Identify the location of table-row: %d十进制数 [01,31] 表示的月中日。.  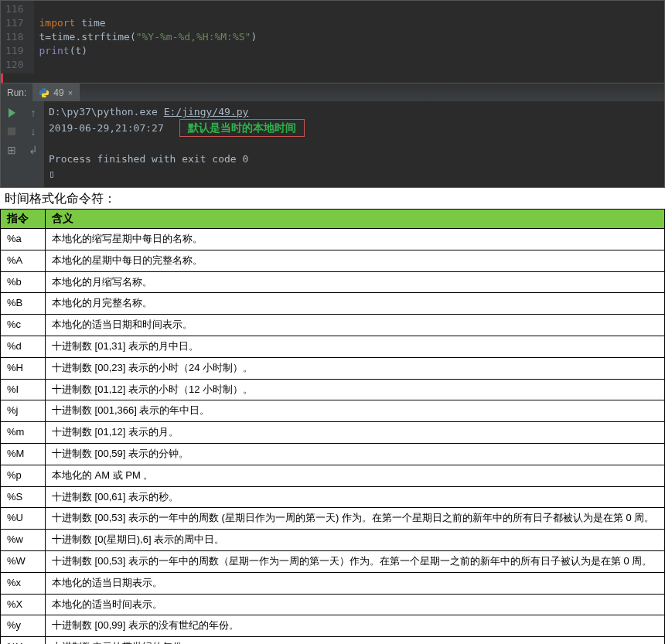
(332, 346).